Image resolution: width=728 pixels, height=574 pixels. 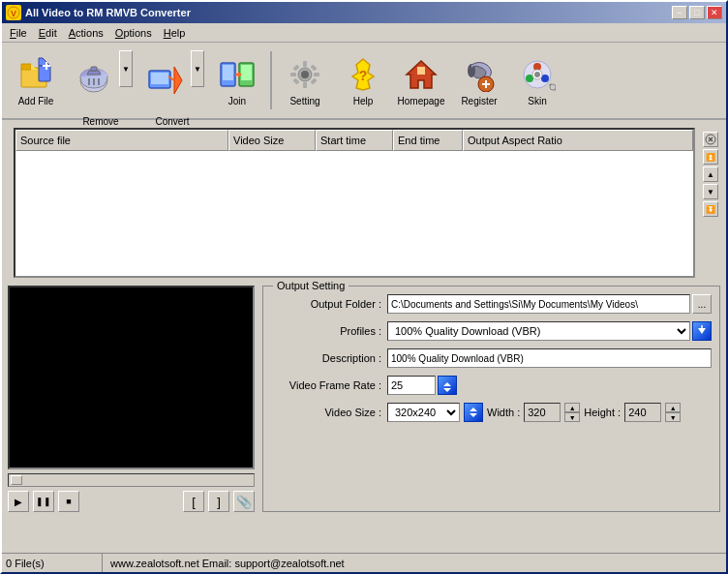 What do you see at coordinates (18, 33) in the screenshot?
I see `menu-file: File` at bounding box center [18, 33].